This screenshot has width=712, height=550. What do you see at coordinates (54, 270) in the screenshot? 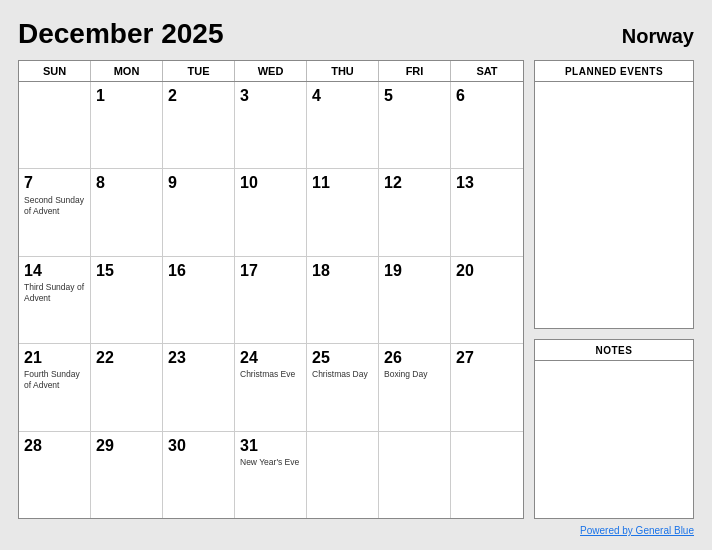
I see `day-number: 14` at bounding box center [54, 270].